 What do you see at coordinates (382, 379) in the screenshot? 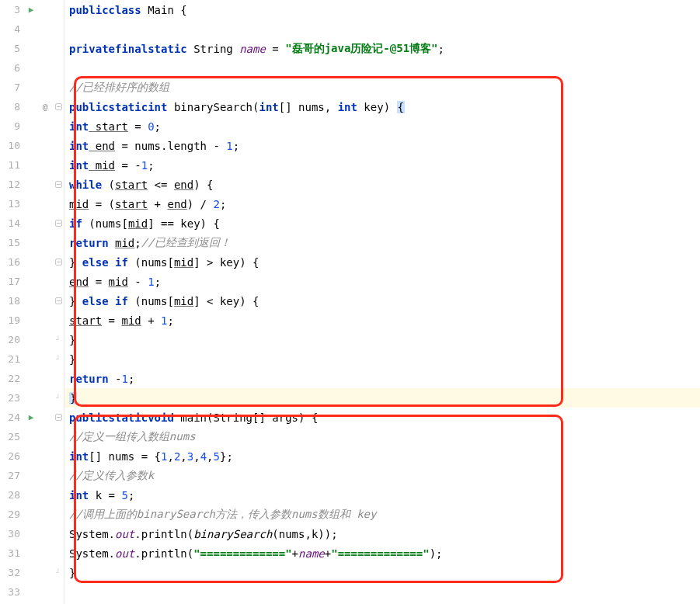
I see `code-line: return -1;` at bounding box center [382, 379].